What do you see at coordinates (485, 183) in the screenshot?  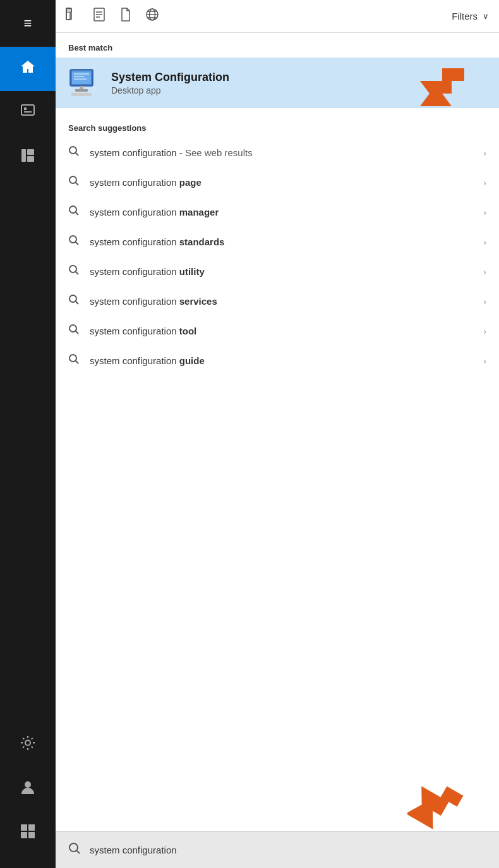 I see `chevron-icon-2: ›` at bounding box center [485, 183].